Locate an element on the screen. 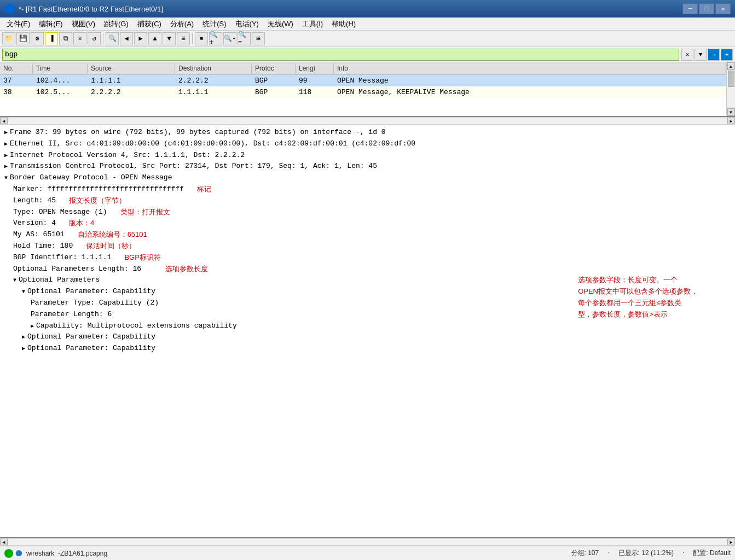  detail-opt-param-len-text: Optional Parameters Length: 16 is located at coordinates (77, 269).